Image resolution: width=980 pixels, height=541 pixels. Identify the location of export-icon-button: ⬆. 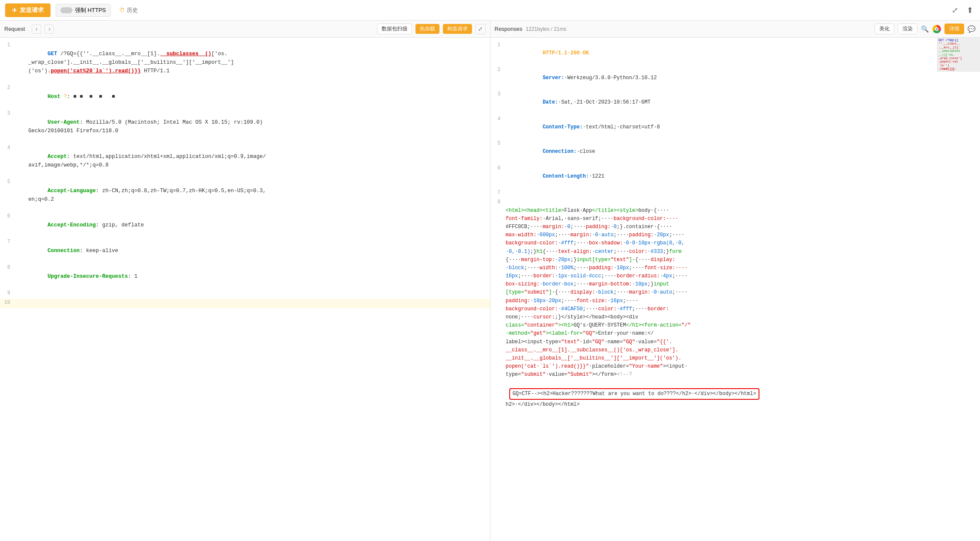
(970, 10).